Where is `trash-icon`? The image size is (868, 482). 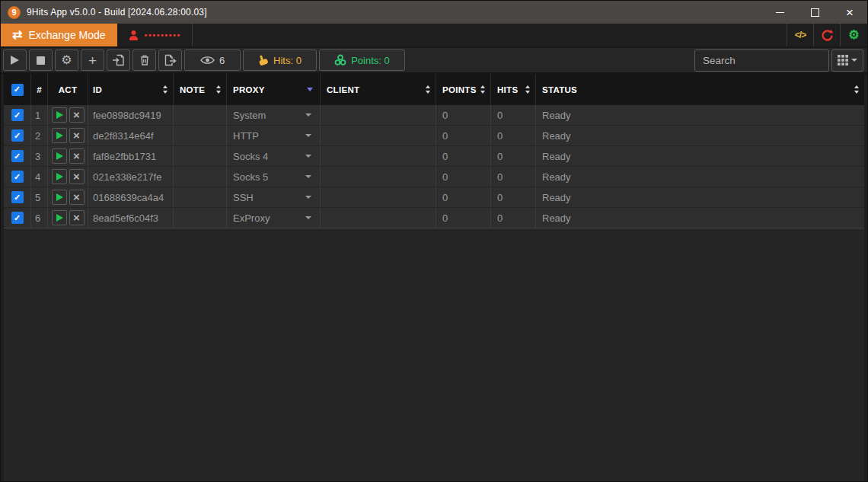 trash-icon is located at coordinates (145, 60).